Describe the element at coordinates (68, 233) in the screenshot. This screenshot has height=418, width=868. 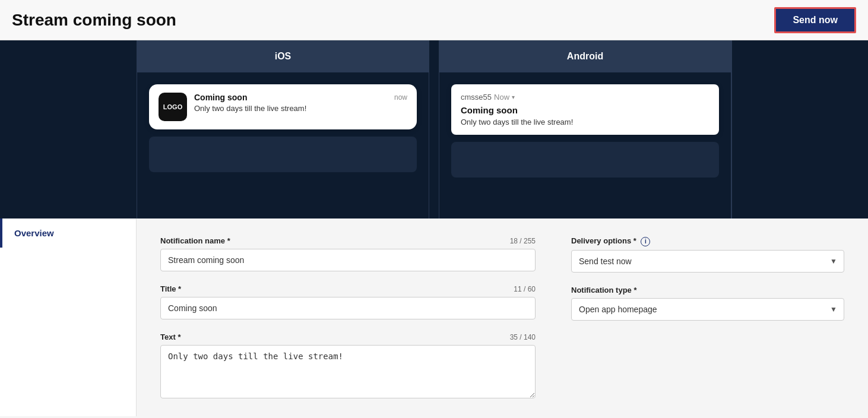
I see `sidebar-item-overview: Overview` at that location.